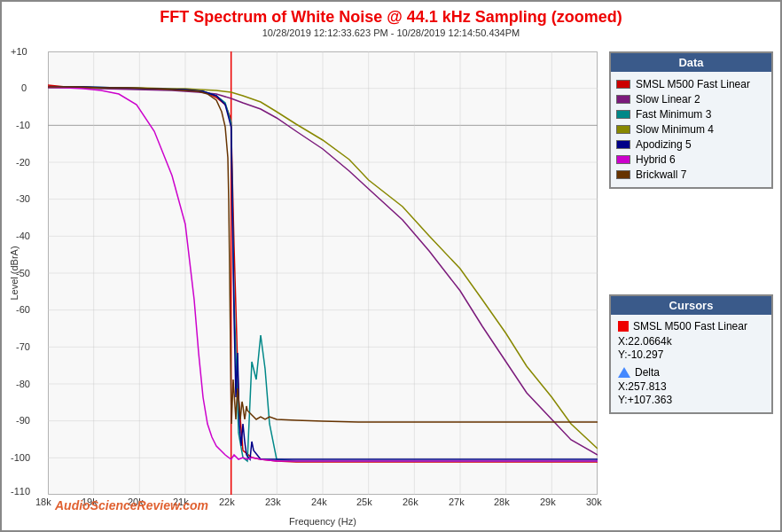 The height and width of the screenshot is (532, 782). What do you see at coordinates (669, 99) in the screenshot?
I see `legend-label-slow-linear: Slow Linear 2` at bounding box center [669, 99].